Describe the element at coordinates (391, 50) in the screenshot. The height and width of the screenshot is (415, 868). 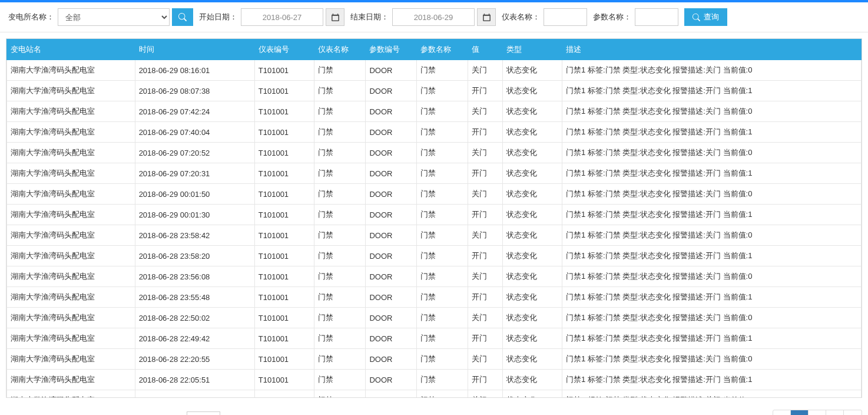
I see `th-pcode: 参数编号` at that location.